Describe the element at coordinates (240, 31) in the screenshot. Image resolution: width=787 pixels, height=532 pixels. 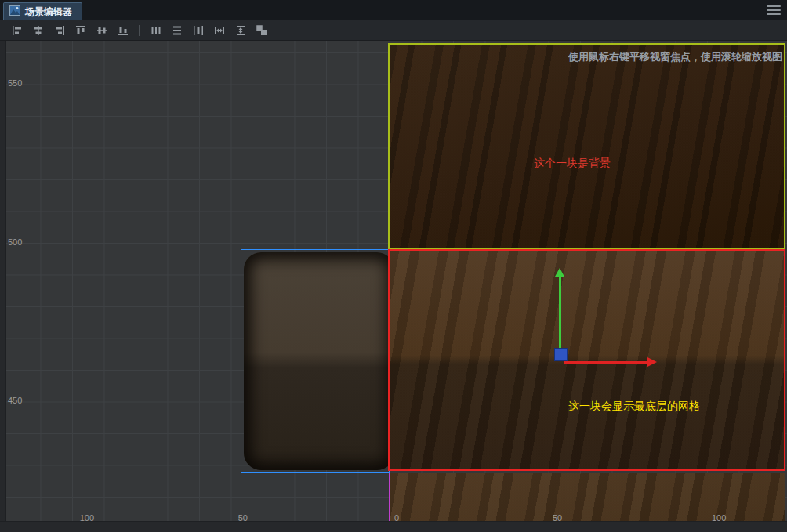
I see `equal-height-icon` at that location.